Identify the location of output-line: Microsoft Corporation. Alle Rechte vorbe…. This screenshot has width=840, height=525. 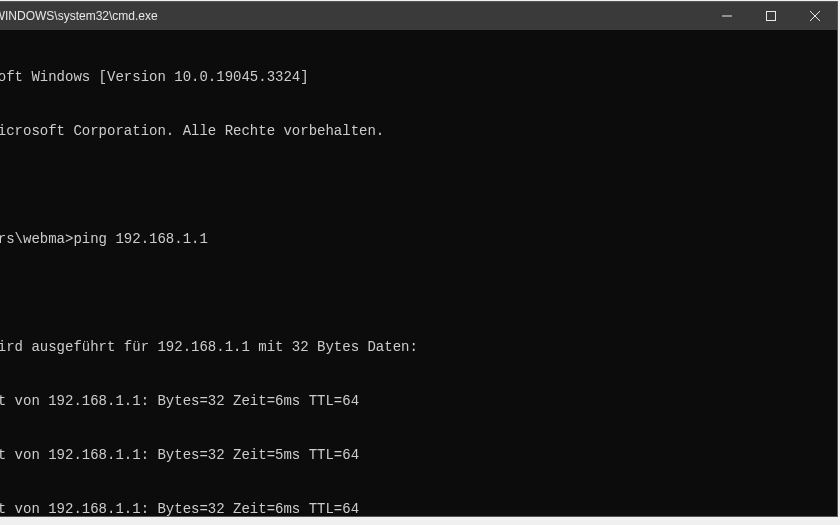
(418, 131).